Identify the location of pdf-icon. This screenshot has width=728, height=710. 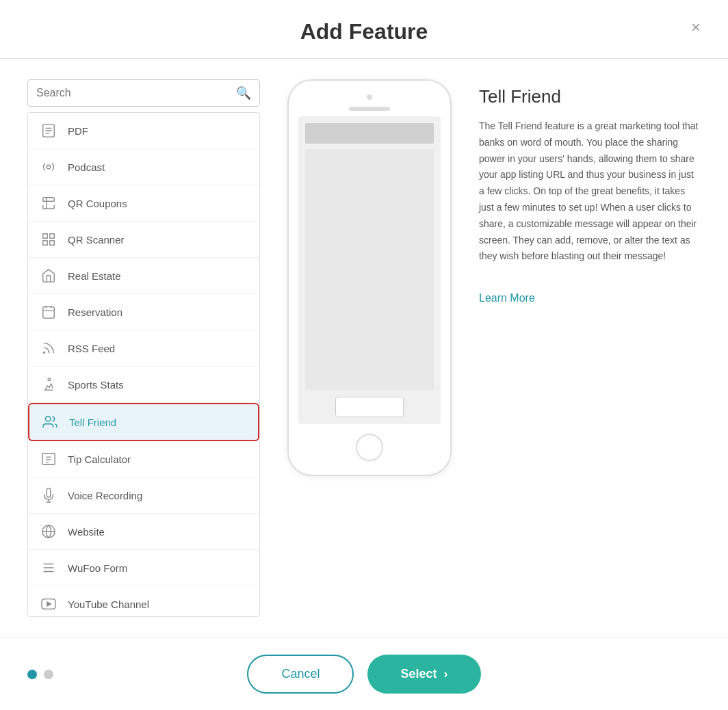
(49, 131).